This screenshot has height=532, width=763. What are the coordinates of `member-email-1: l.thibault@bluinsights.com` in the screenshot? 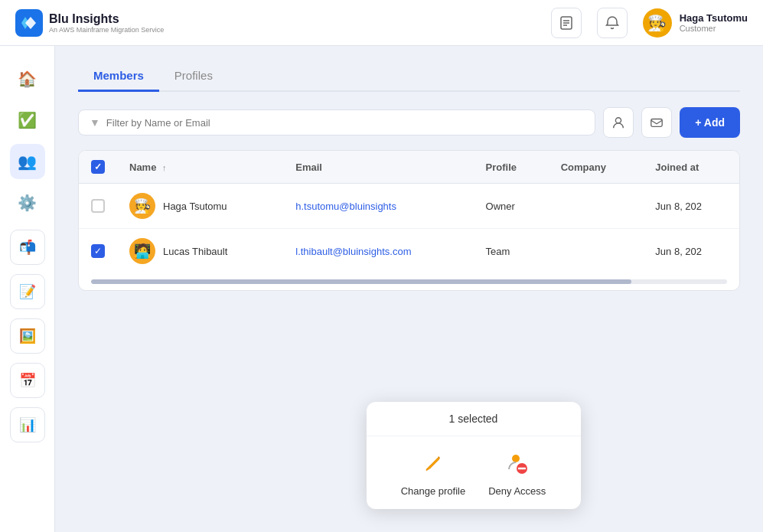 It's located at (354, 251).